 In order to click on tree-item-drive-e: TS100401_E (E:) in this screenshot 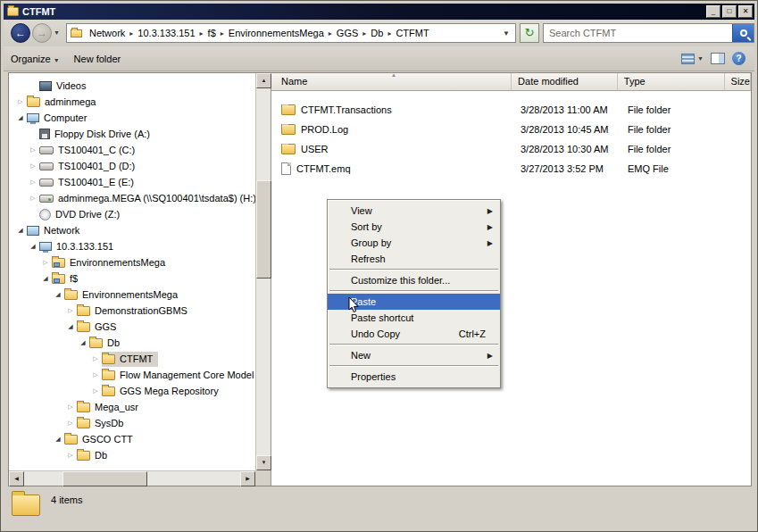, I will do `click(132, 182)`.